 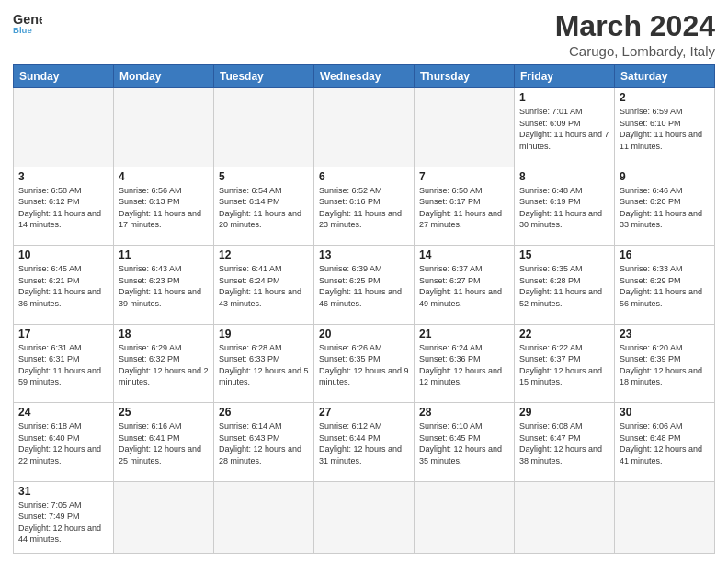 I want to click on day-number: 7, so click(x=464, y=177).